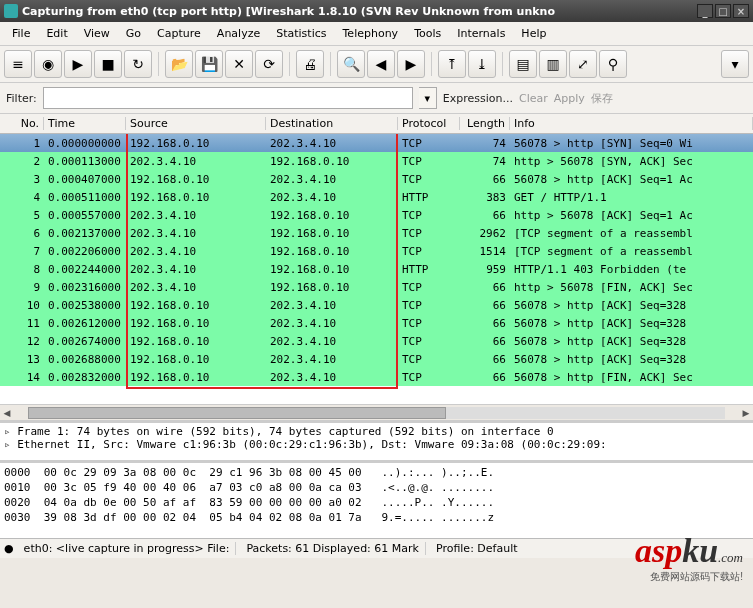 The height and width of the screenshot is (608, 753). I want to click on cell-time: 0.002244000, so click(85, 270).